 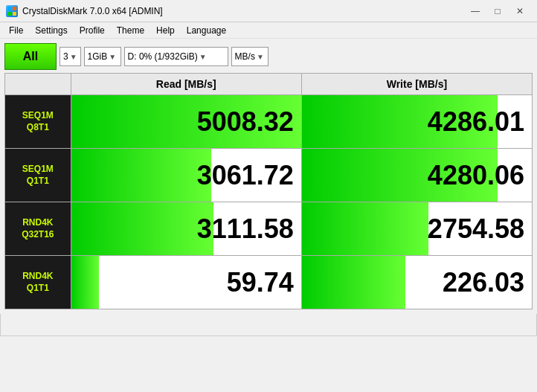 I want to click on drive-dropdown-arrow: ▼, so click(x=203, y=57).